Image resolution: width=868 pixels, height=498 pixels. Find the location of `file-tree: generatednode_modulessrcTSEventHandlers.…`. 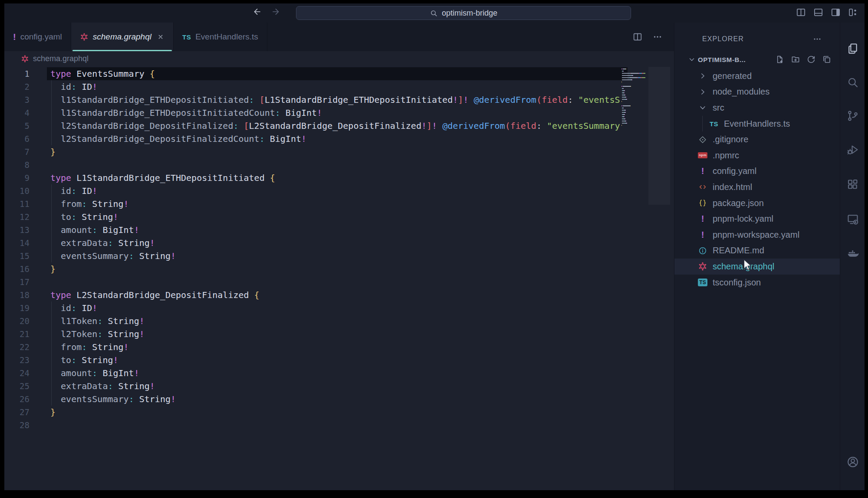

file-tree: generatednode_modulessrcTSEventHandlers.… is located at coordinates (757, 179).